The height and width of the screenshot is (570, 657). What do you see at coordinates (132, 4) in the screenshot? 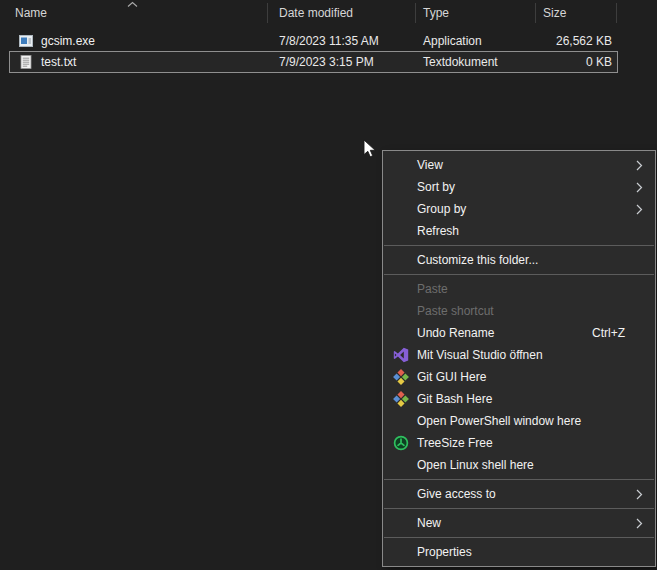
I see `sort-ascending-icon` at bounding box center [132, 4].